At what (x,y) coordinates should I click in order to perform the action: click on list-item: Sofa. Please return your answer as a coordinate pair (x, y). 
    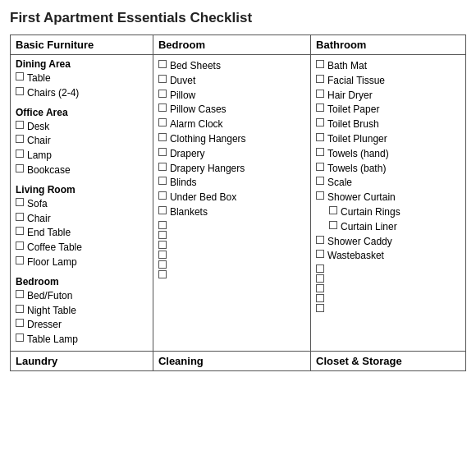
    Looking at the image, I should click on (82, 204).